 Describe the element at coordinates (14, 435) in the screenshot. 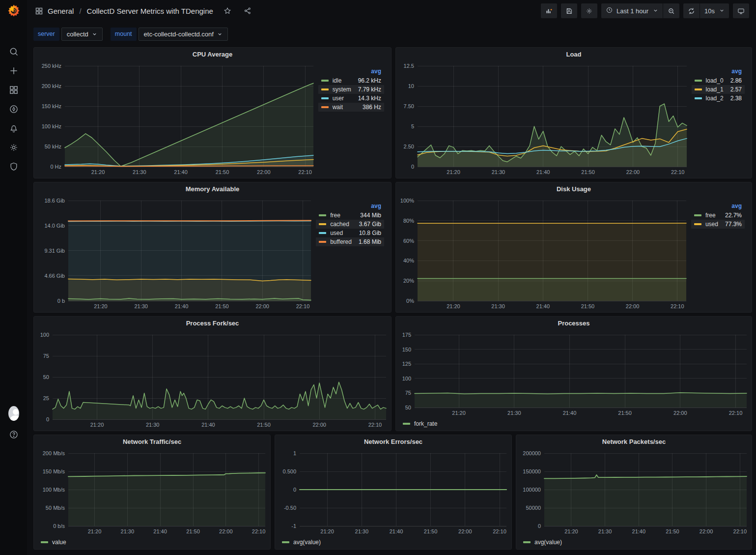

I see `help-icon` at that location.